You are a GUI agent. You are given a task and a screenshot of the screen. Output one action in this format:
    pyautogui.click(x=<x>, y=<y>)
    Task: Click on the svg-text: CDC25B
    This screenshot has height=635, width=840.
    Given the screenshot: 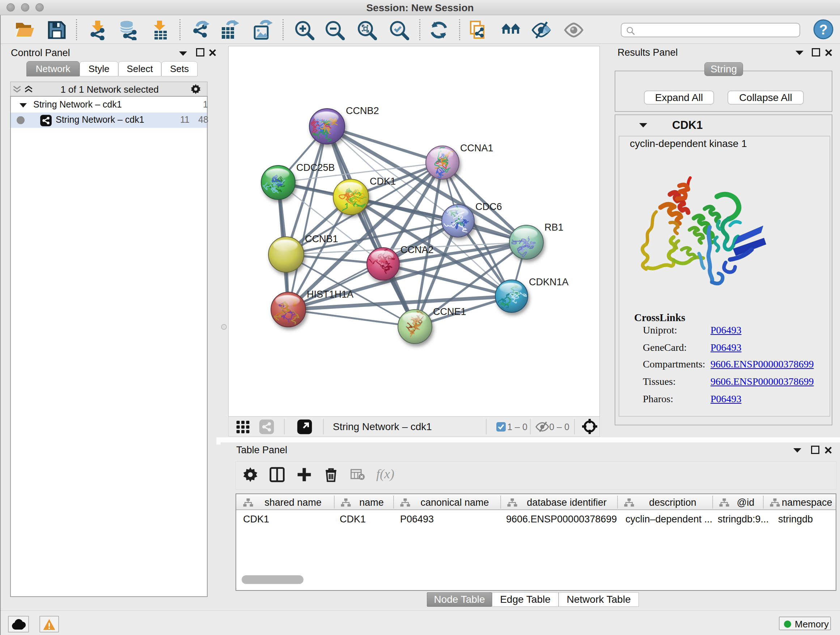 What is the action you would take?
    pyautogui.click(x=316, y=168)
    